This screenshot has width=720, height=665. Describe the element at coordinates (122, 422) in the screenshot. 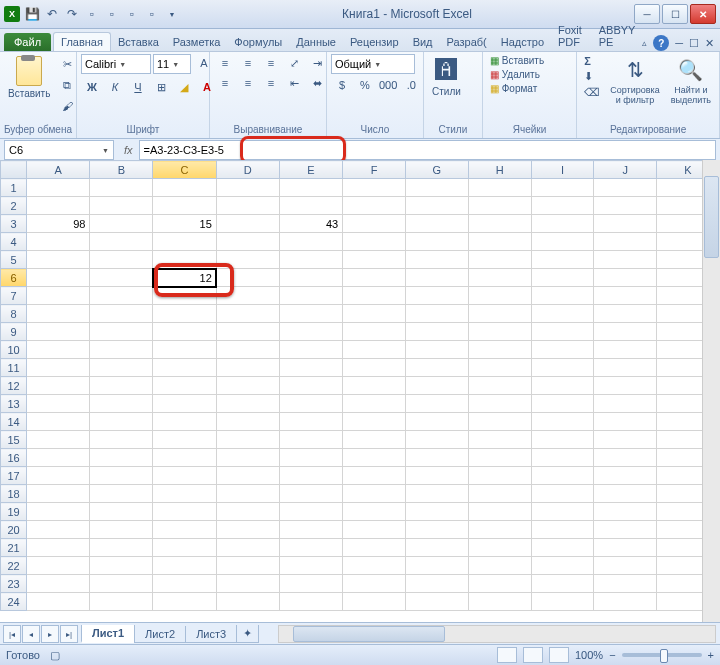

I see `cell-B14` at that location.